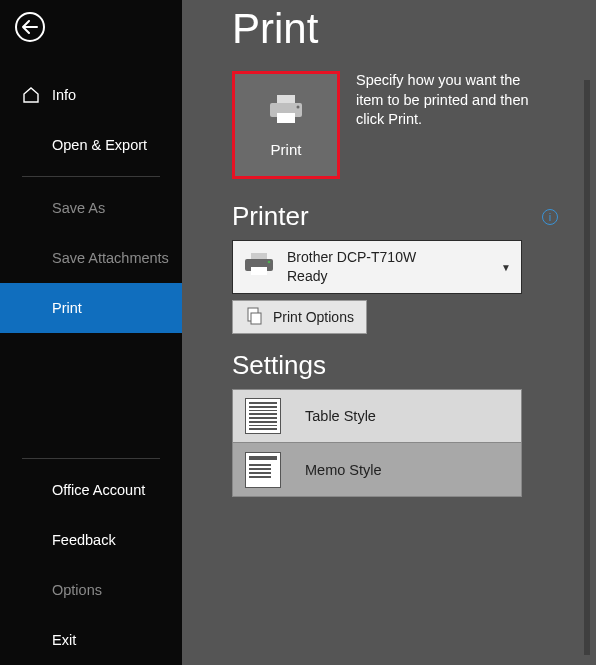 Image resolution: width=596 pixels, height=665 pixels. Describe the element at coordinates (30, 27) in the screenshot. I see `back-button` at that location.